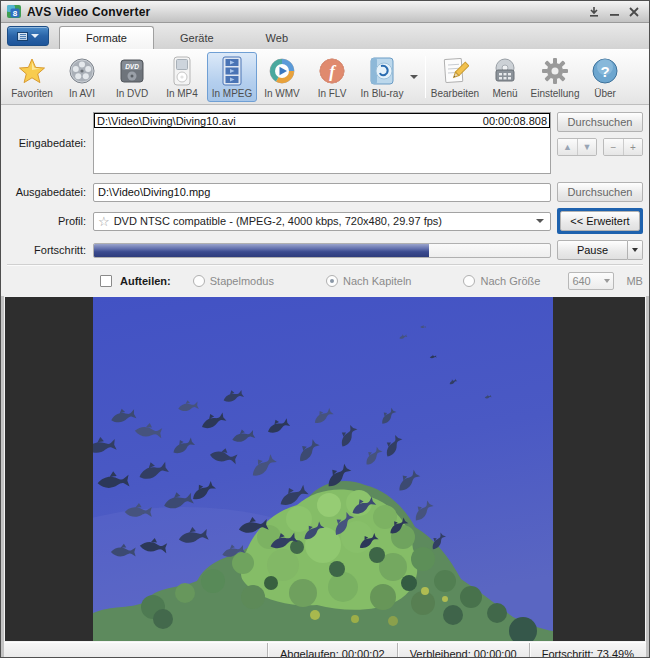  I want to click on split-checkbox-label: Aufteilen:, so click(146, 281).